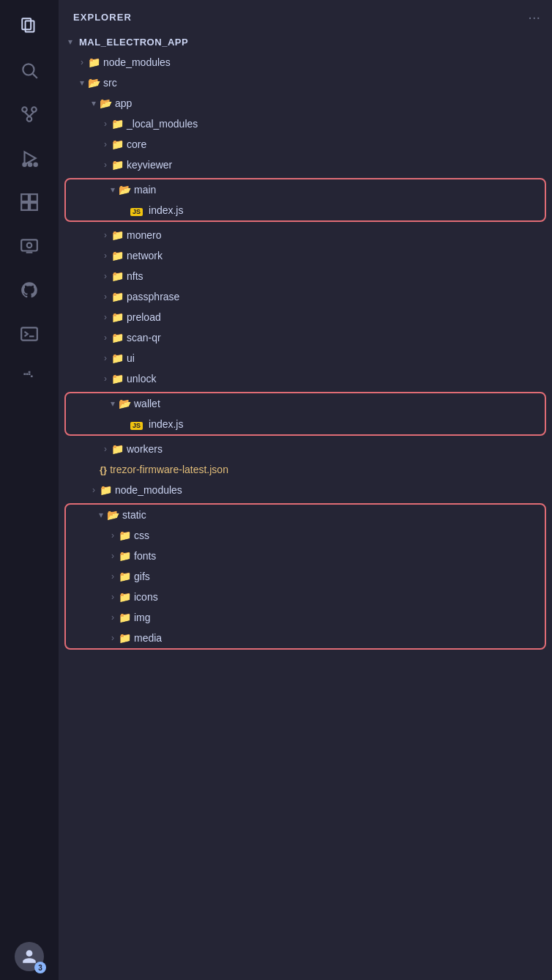 The image size is (552, 980). I want to click on list-item: › 📁 gifs, so click(305, 576).